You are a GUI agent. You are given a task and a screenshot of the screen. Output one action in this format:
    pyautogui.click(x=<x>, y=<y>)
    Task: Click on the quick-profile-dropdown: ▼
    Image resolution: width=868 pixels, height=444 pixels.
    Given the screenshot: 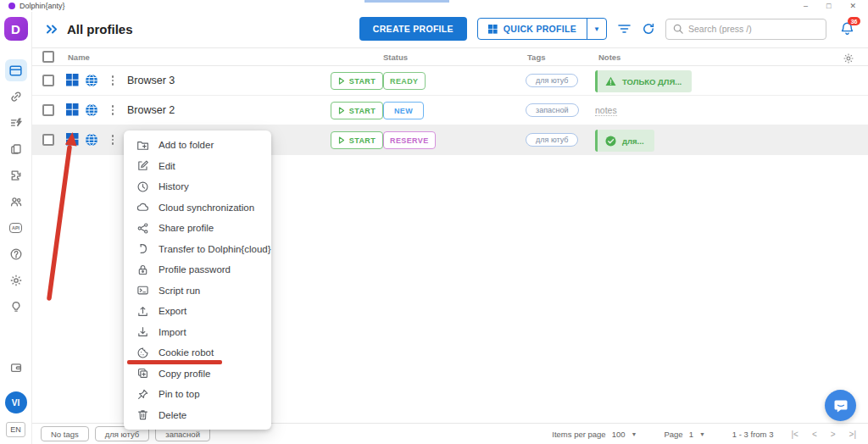 What is the action you would take?
    pyautogui.click(x=597, y=29)
    